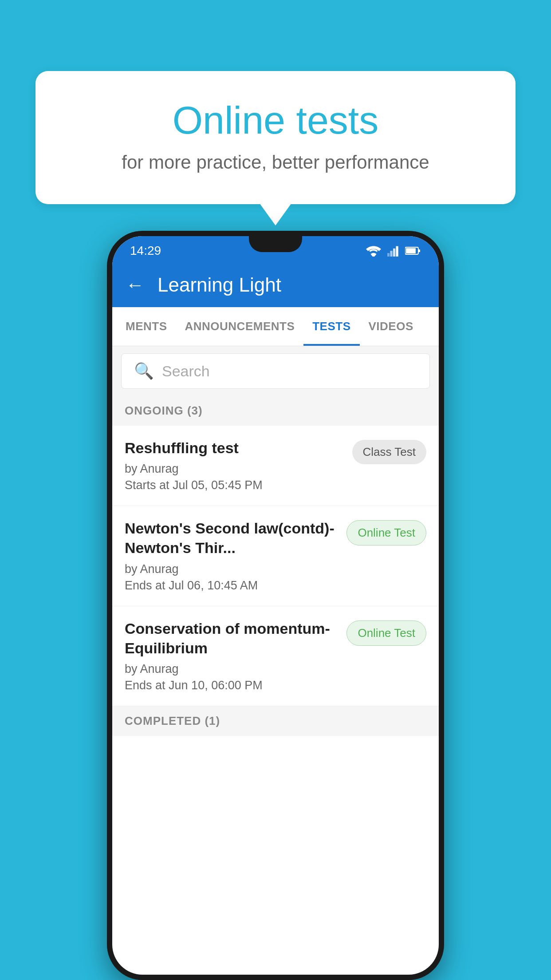  What do you see at coordinates (394, 251) in the screenshot?
I see `status-icons` at bounding box center [394, 251].